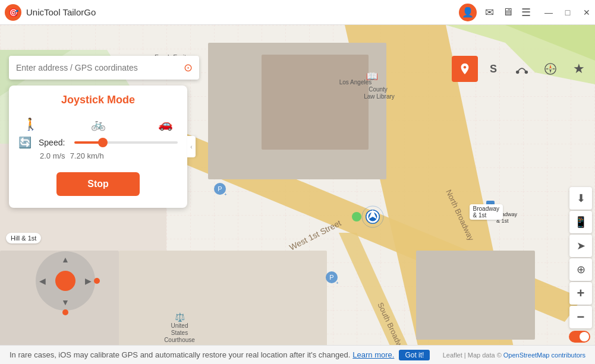  I want to click on joystick-center, so click(65, 281).